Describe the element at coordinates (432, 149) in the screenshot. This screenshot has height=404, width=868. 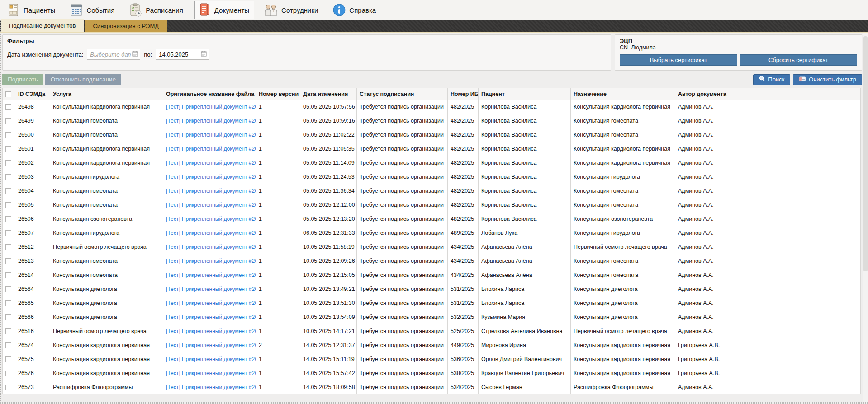
I see `table-row: 26501 Консультация кардиолога первичная …` at that location.